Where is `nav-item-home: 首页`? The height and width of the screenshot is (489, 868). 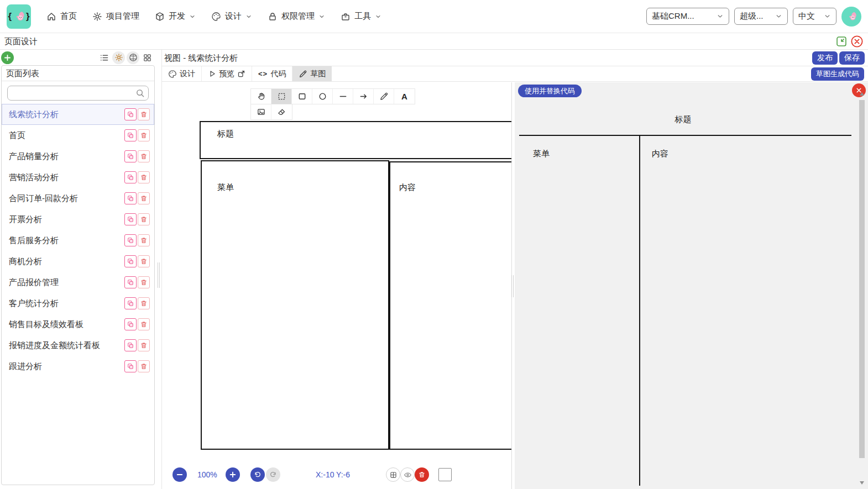
nav-item-home: 首页 is located at coordinates (62, 17).